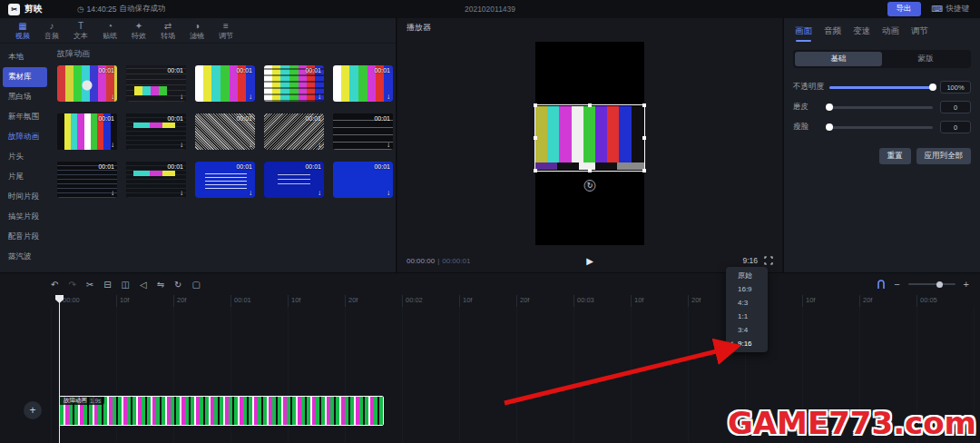  What do you see at coordinates (178, 285) in the screenshot?
I see `rotate-button: ↻` at bounding box center [178, 285].